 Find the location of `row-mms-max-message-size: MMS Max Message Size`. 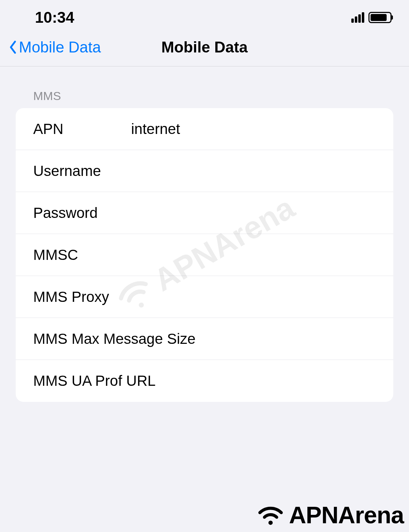

row-mms-max-message-size: MMS Max Message Size is located at coordinates (204, 339).